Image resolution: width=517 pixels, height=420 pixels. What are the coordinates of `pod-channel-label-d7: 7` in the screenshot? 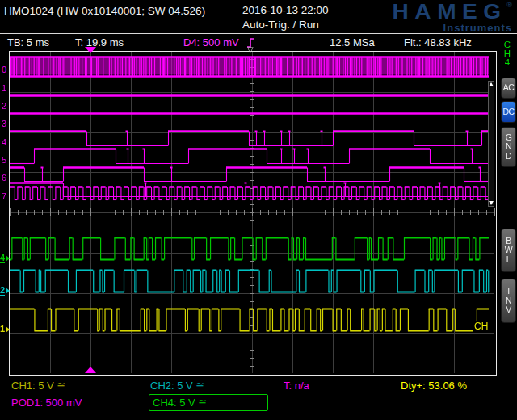 It's located at (5, 196).